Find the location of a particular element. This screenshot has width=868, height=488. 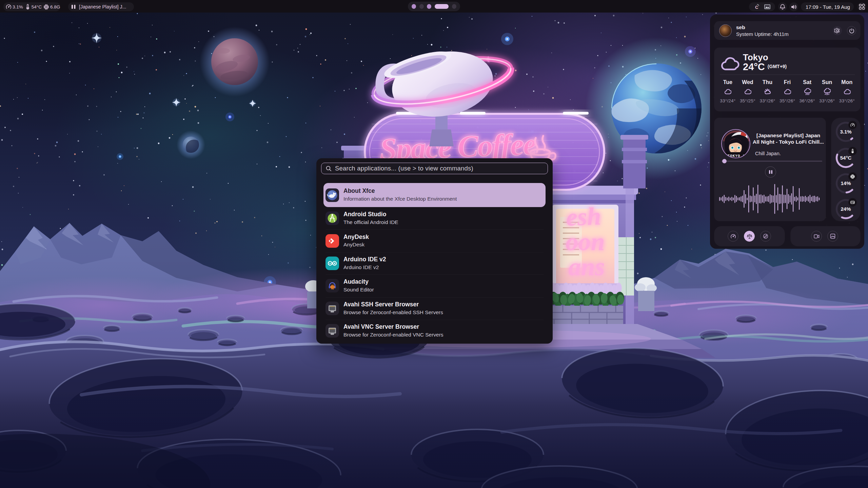

svg-text: 3.1% is located at coordinates (846, 131).